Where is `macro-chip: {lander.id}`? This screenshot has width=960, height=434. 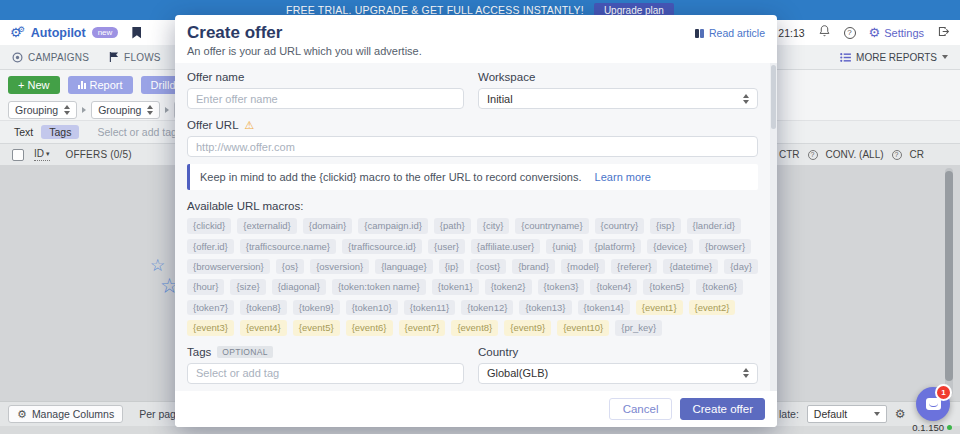 macro-chip: {lander.id} is located at coordinates (714, 226).